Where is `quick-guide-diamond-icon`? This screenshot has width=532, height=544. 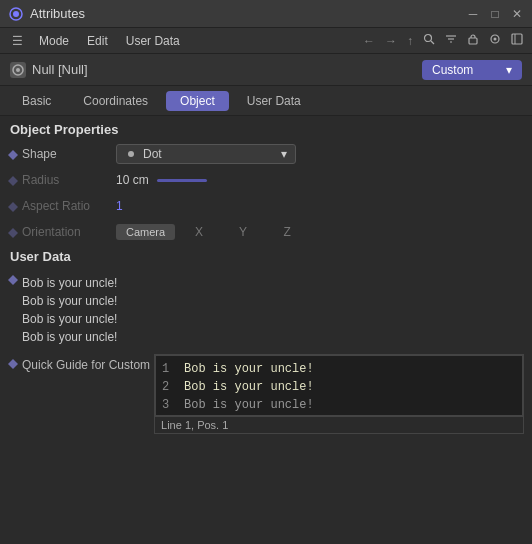 quick-guide-diamond-icon is located at coordinates (13, 359).